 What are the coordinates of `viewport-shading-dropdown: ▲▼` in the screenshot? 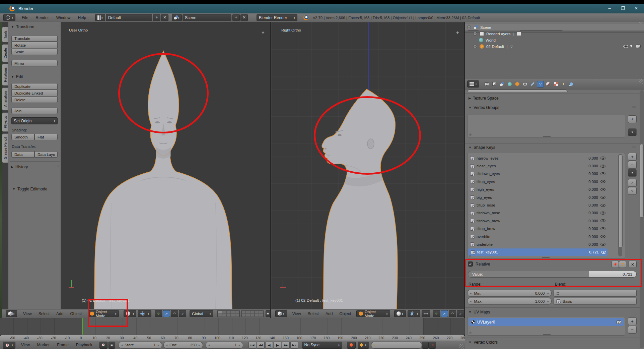 It's located at (130, 314).